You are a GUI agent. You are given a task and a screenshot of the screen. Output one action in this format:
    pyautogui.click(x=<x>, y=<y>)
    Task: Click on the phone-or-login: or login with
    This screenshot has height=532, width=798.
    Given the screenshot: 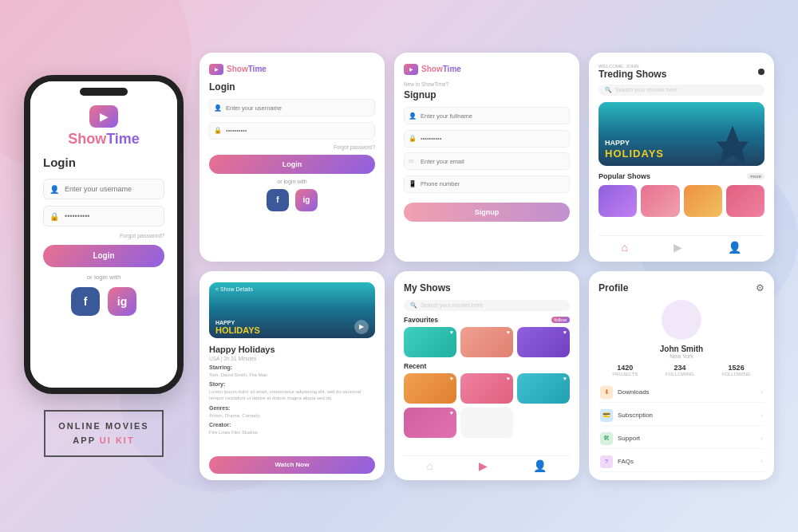 What is the action you would take?
    pyautogui.click(x=104, y=278)
    